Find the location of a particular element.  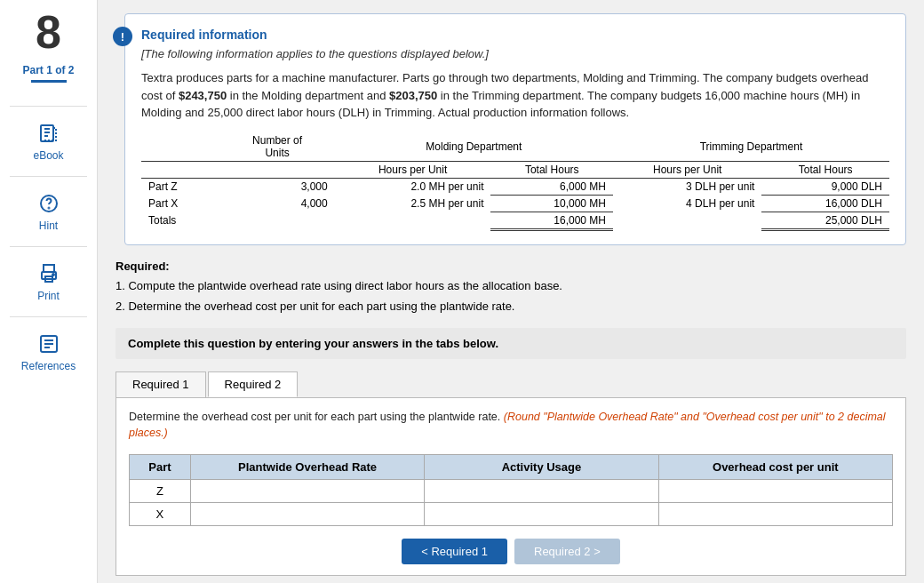

ebook-label: eBook is located at coordinates (48, 156).